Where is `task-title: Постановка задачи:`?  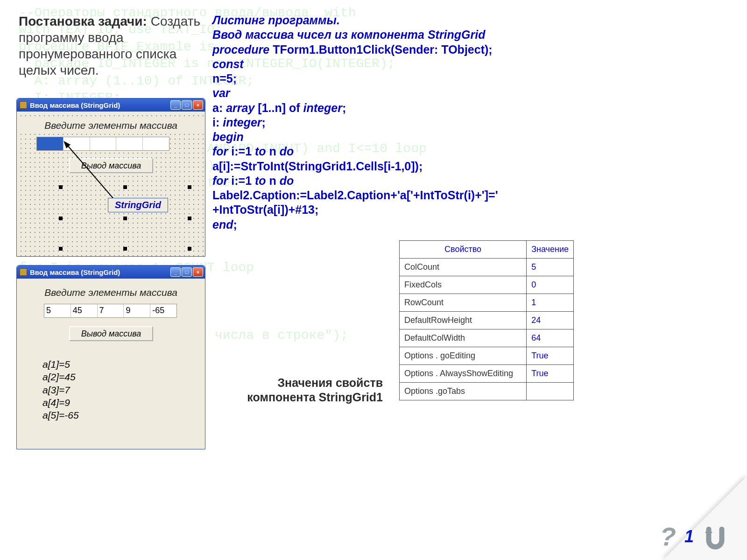 task-title: Постановка задачи: is located at coordinates (83, 21).